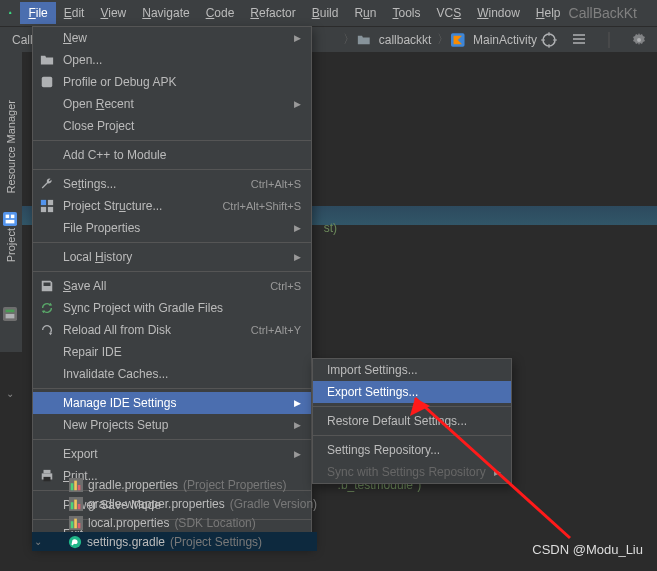 The height and width of the screenshot is (571, 657). Describe the element at coordinates (588, 550) in the screenshot. I see `watermark: CSDN @Modu_Liu` at that location.